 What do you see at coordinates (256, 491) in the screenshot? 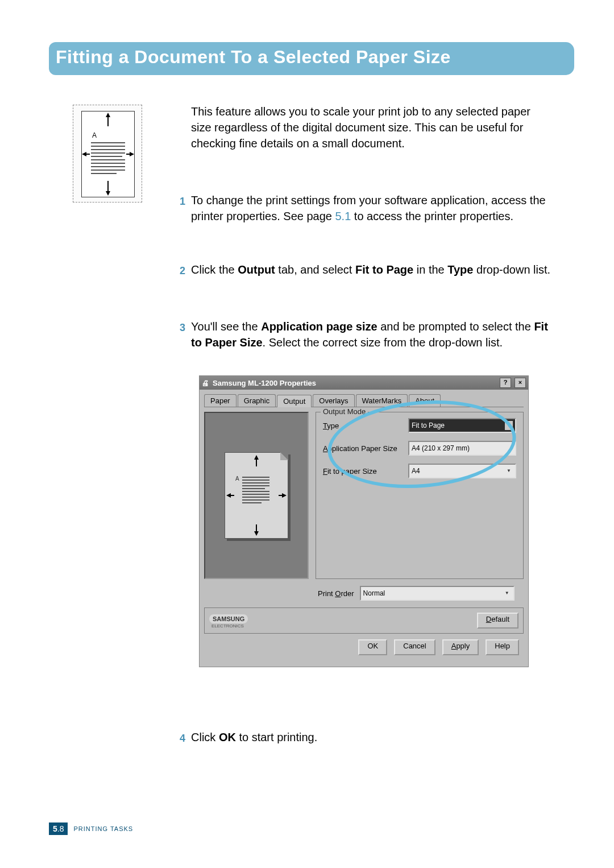
I see `preview-text-lines` at bounding box center [256, 491].